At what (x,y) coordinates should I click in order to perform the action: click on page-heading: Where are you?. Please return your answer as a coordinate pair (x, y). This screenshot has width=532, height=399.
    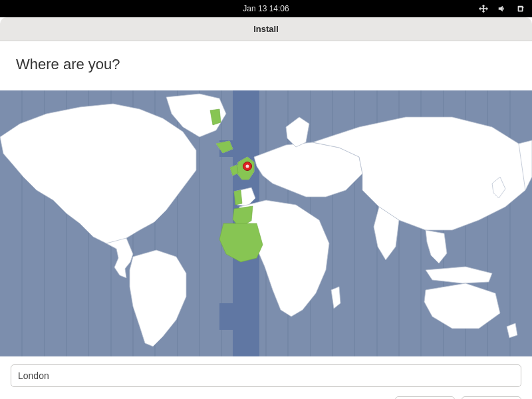
    Looking at the image, I should click on (266, 65).